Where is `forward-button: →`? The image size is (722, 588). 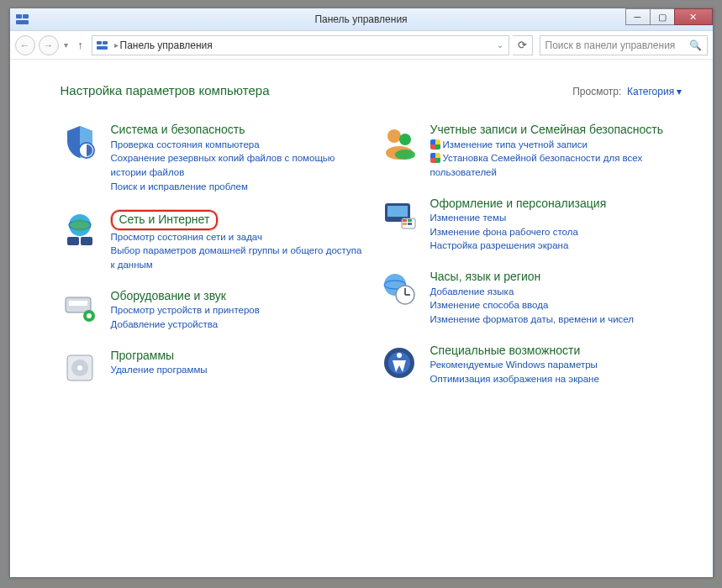 forward-button: → is located at coordinates (49, 45).